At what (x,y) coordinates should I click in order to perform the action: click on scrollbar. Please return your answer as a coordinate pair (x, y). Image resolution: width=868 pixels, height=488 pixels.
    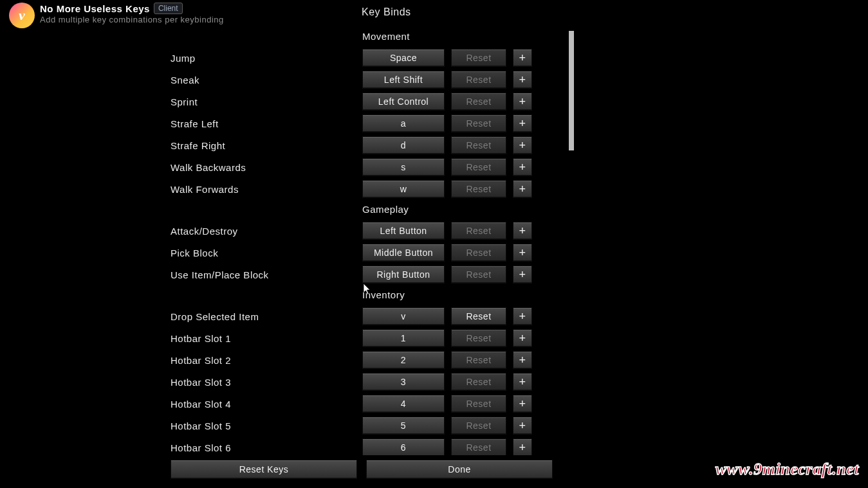
    Looking at the image, I should click on (571, 237).